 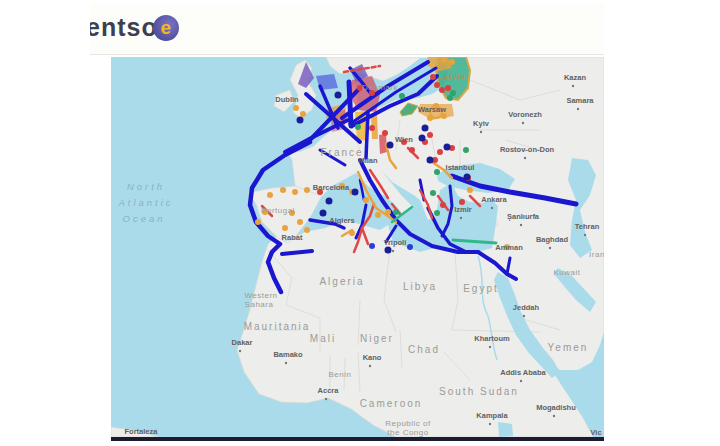 What do you see at coordinates (372, 358) in the screenshot?
I see `map-label: Kano` at bounding box center [372, 358].